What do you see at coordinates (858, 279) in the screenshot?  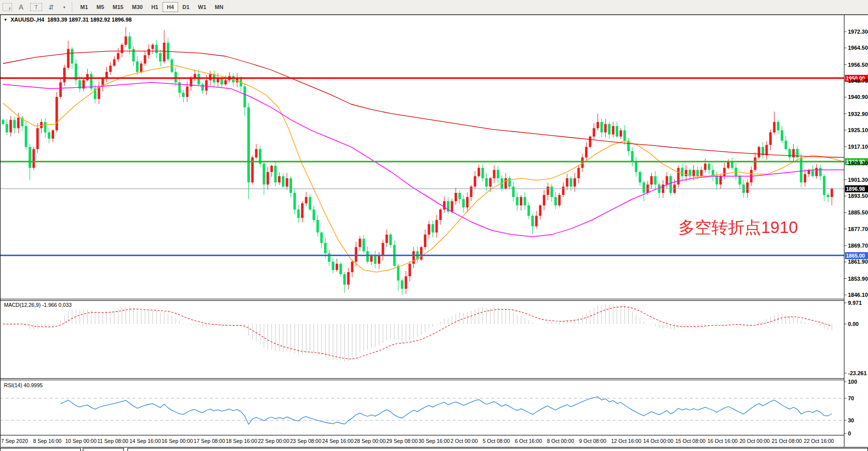 I see `price-tick-1853.90: 1853.90` at bounding box center [858, 279].